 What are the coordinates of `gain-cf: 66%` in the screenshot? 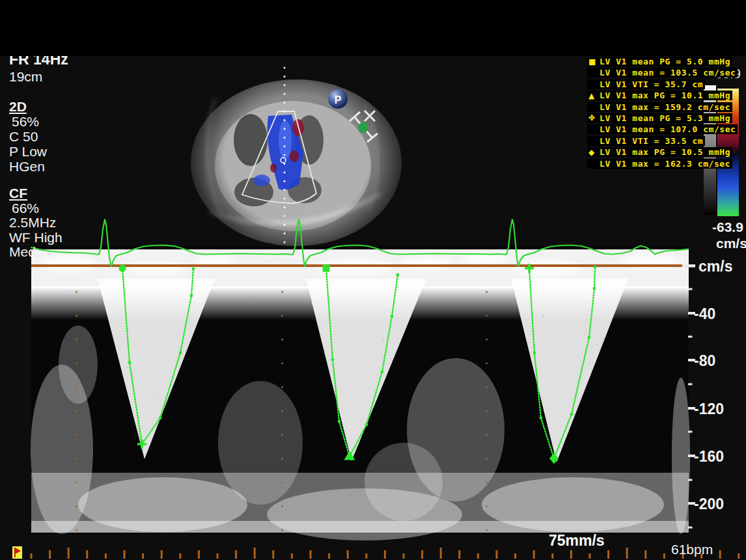 It's located at (25, 208).